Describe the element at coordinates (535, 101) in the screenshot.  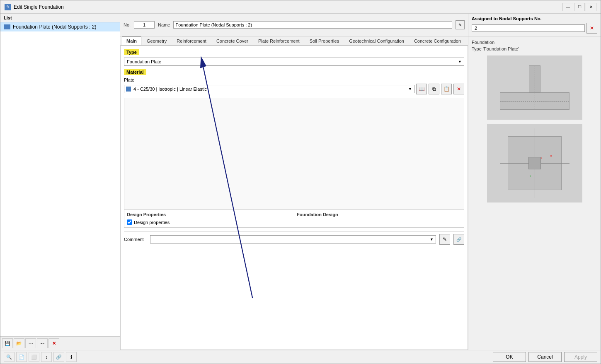
I see `foundation-plate-side` at that location.